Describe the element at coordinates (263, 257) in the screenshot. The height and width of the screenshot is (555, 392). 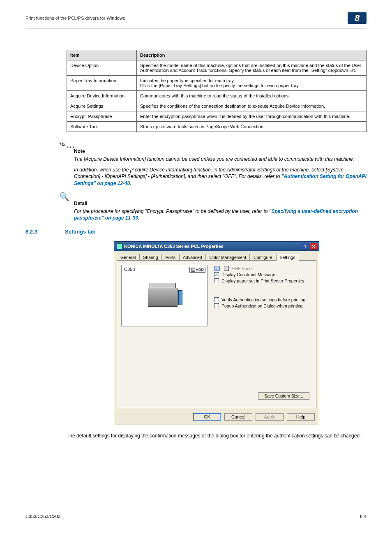
I see `tab-configure: Configure` at that location.